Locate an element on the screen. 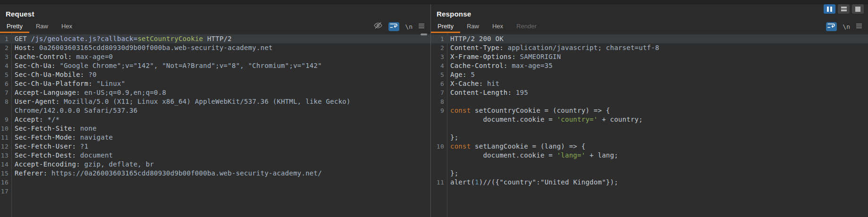 This screenshot has height=217, width=868. code-line: 1HTTP/2 200 OK is located at coordinates (649, 39).